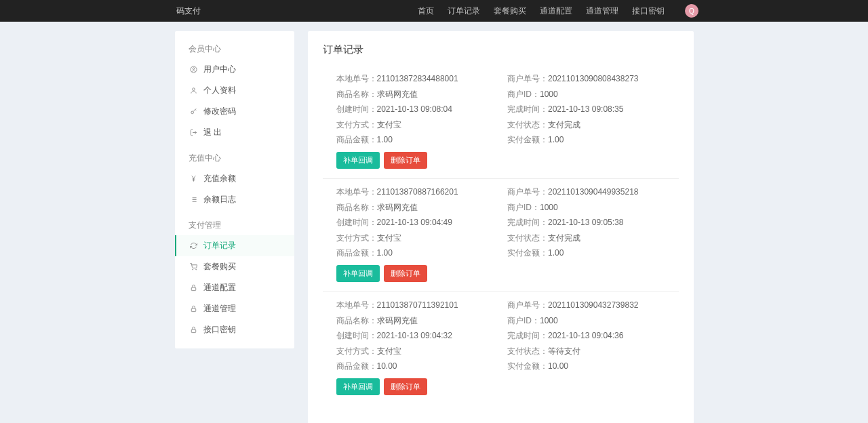 This screenshot has height=423, width=868. I want to click on sidebar: 会员中心 用户中心 个人资料 修改密码 退 出 充值中心 充值余额 余额日志 支…, so click(235, 190).